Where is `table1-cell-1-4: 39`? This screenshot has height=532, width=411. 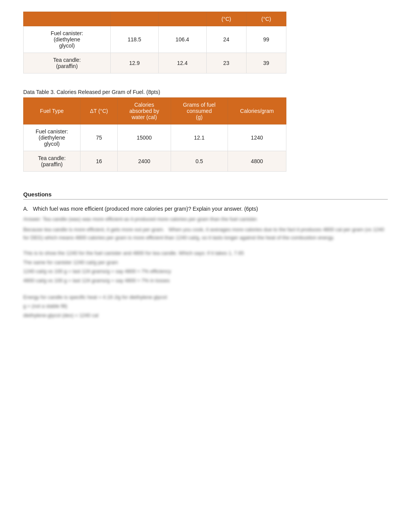 table1-cell-1-4: 39 is located at coordinates (266, 63).